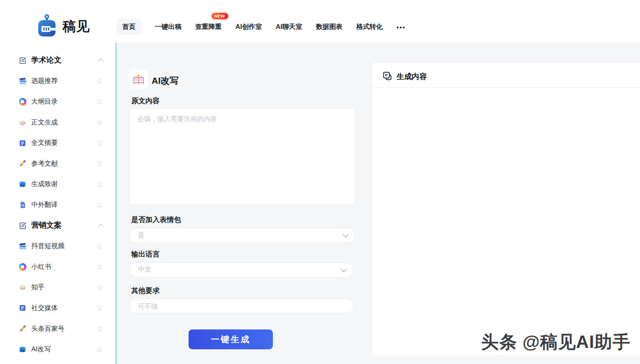 This screenshot has height=364, width=640. Describe the element at coordinates (48, 246) in the screenshot. I see `sidebar-item-label: 抖音短视频` at that location.